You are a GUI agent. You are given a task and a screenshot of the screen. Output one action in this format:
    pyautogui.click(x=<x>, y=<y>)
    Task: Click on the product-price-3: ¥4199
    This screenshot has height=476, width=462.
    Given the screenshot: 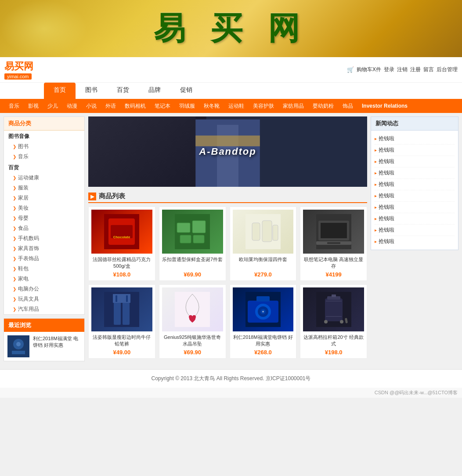 What is the action you would take?
    pyautogui.click(x=334, y=274)
    